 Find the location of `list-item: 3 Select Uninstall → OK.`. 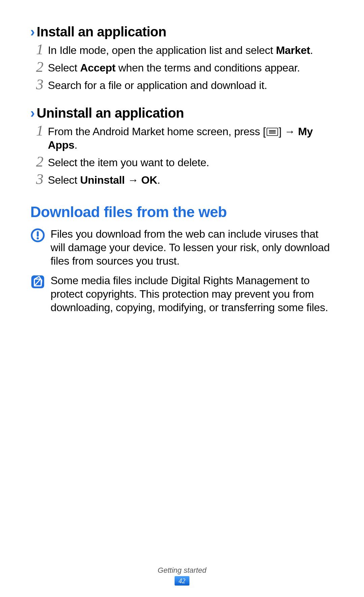

list-item: 3 Select Uninstall → OK. is located at coordinates (183, 179).